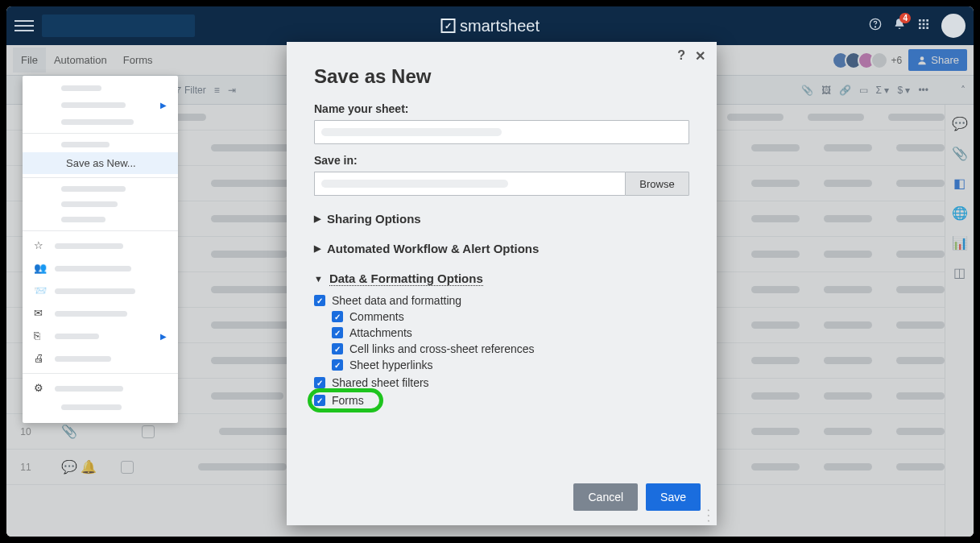 Image resolution: width=980 pixels, height=543 pixels. I want to click on apps-icon, so click(924, 26).